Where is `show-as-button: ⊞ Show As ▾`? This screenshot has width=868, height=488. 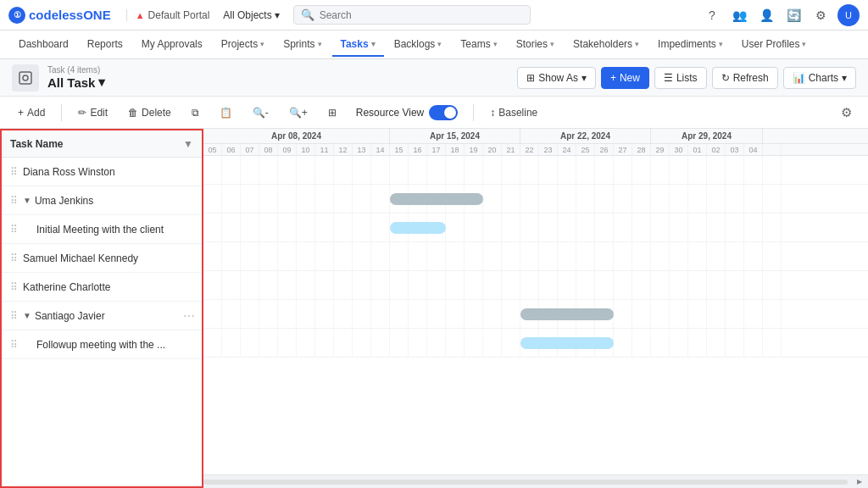
show-as-button: ⊞ Show As ▾ is located at coordinates (556, 78).